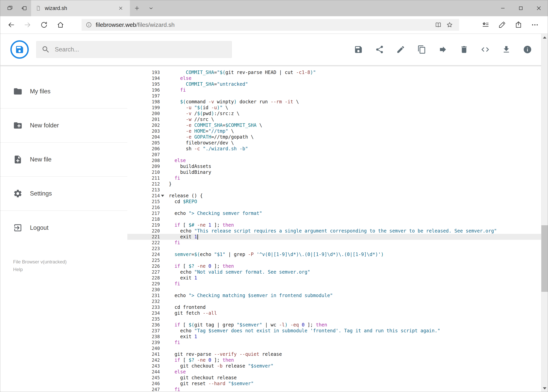  Describe the element at coordinates (334, 166) in the screenshot. I see `code-line: 209 buildAssets` at that location.